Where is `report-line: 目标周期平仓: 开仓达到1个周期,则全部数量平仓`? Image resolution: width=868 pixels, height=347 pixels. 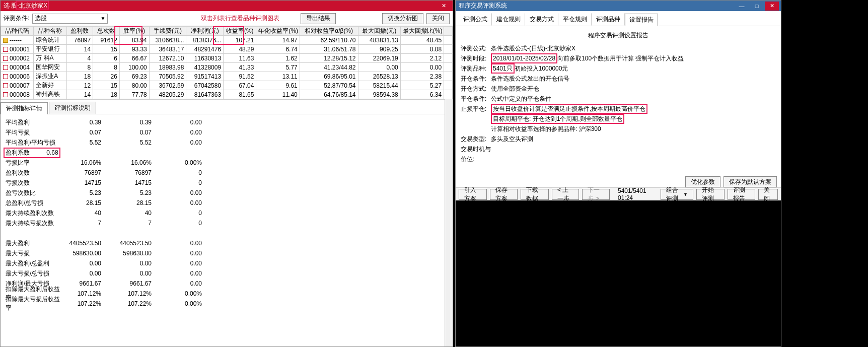 report-line: 目标周期平仓: 开仓达到1个周期,则全部数量平仓 is located at coordinates (618, 119).